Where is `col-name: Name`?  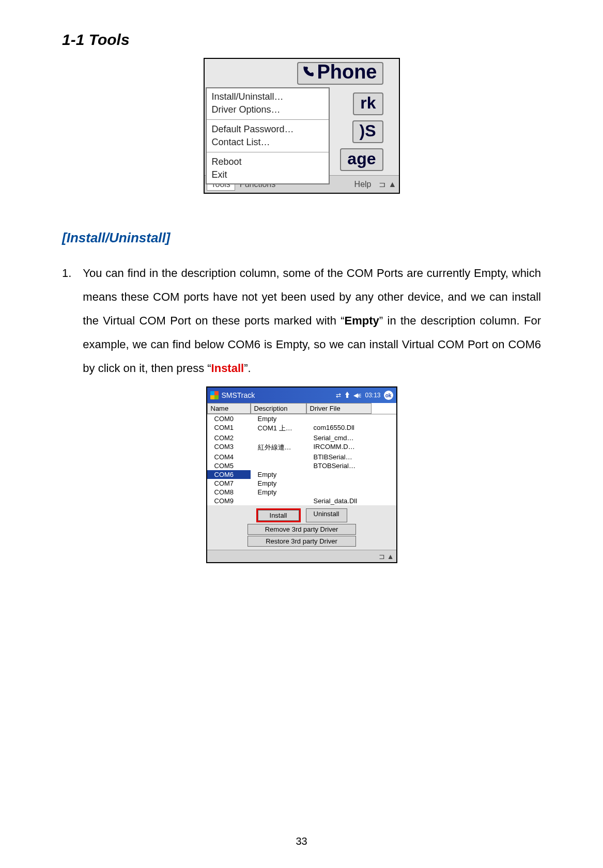
col-name: Name is located at coordinates (229, 408).